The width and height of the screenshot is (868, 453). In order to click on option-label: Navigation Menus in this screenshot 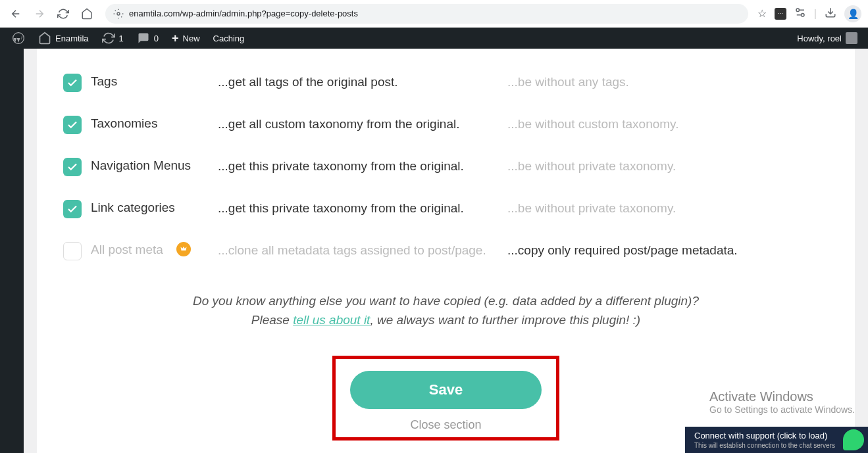, I will do `click(141, 166)`.